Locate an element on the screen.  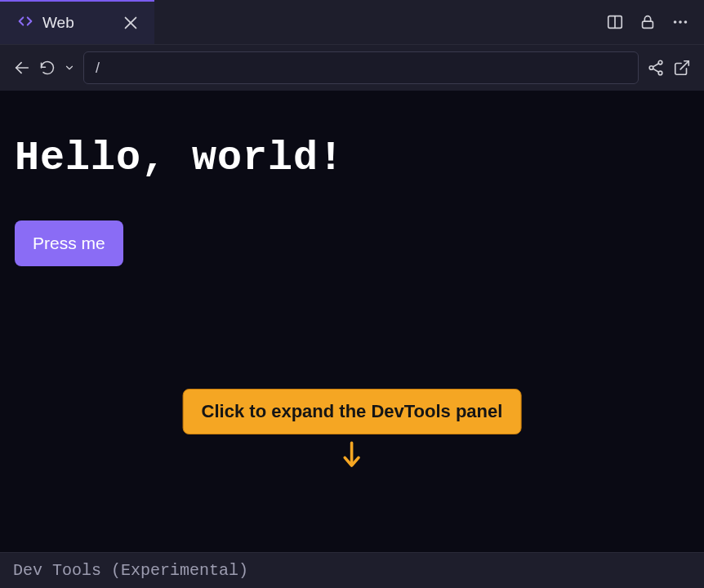
more-icon is located at coordinates (680, 22).